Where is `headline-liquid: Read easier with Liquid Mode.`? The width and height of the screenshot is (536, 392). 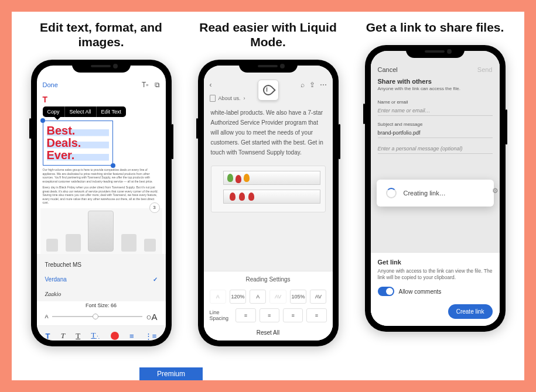 headline-liquid: Read easier with Liquid Mode. is located at coordinates (268, 35).